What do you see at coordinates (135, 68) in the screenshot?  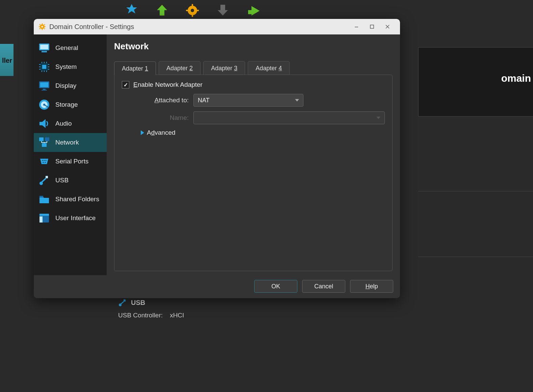 I see `tab-adapter-1: Adapter 1` at bounding box center [135, 68].